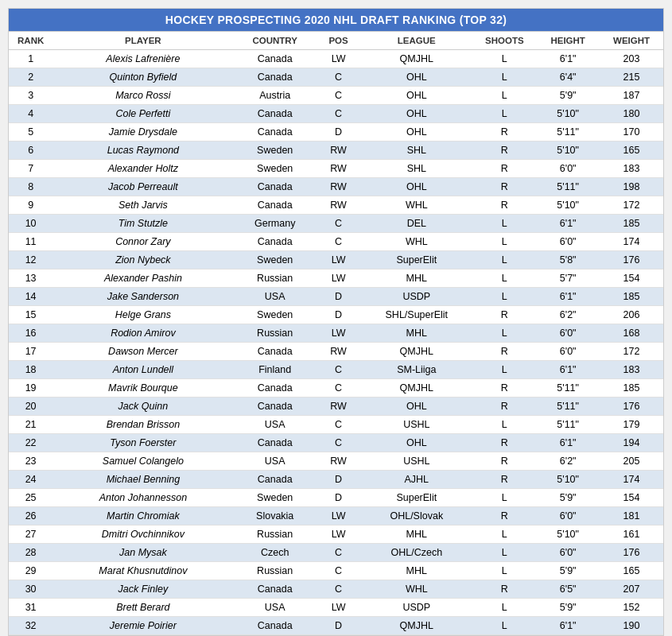 The width and height of the screenshot is (672, 636). I want to click on player-cell: Connor Zary, so click(143, 242).